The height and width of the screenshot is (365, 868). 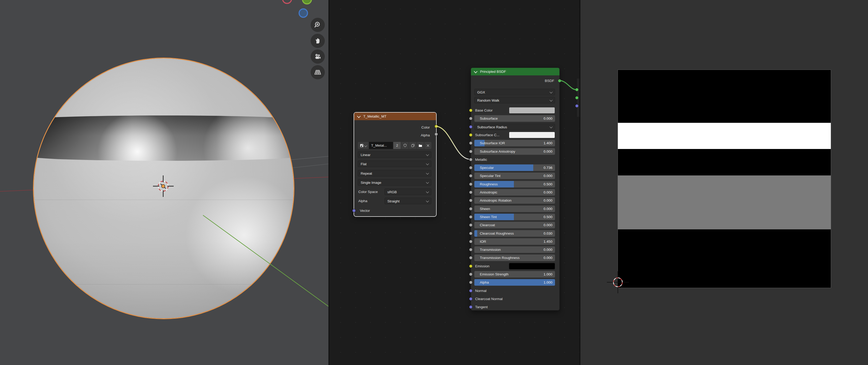 What do you see at coordinates (471, 152) in the screenshot?
I see `subsurface-anisotropy-input-socket` at bounding box center [471, 152].